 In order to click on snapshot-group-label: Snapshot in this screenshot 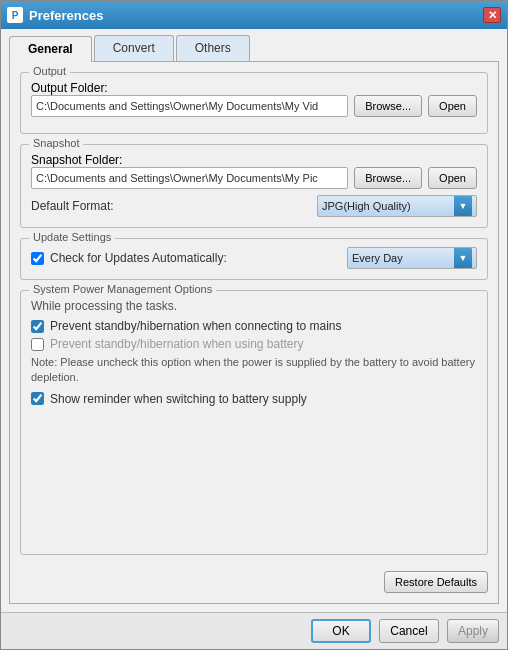, I will do `click(56, 143)`.